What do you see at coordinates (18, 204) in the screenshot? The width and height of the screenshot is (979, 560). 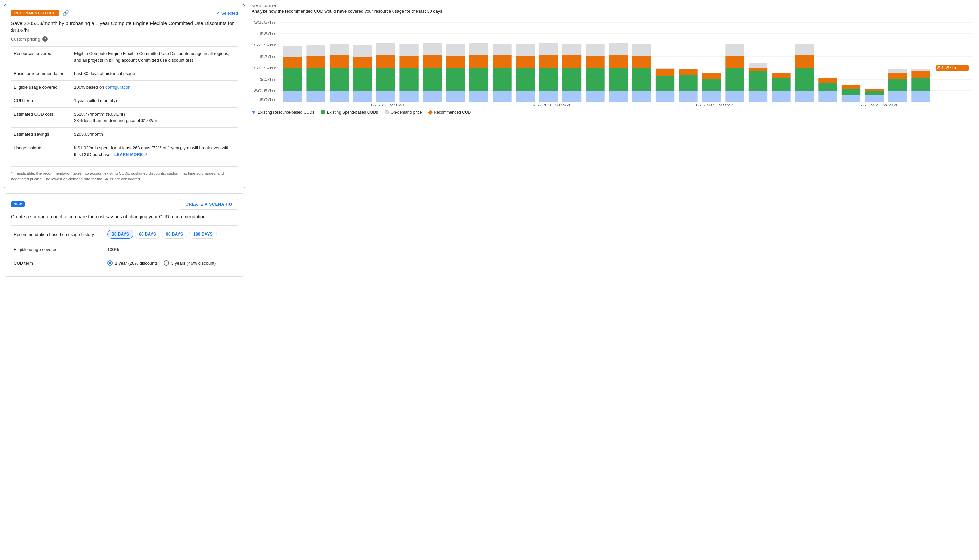 I see `new-badge: NEW` at bounding box center [18, 204].